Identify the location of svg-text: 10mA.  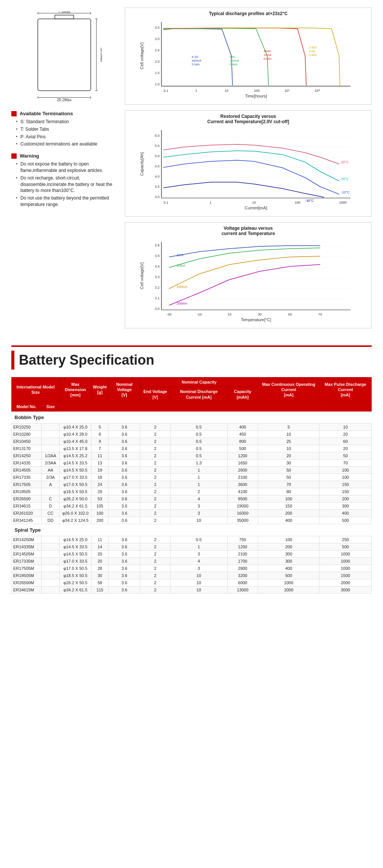
(268, 55).